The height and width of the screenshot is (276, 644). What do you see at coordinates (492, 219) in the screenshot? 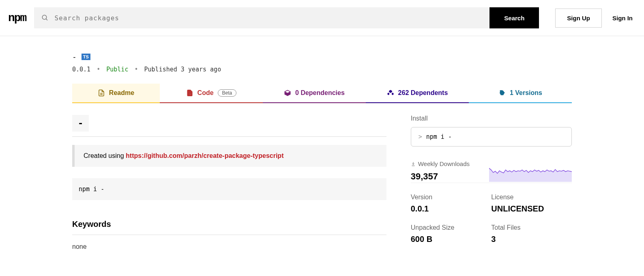
I see `meta-grid: Version 0.0.1 License UNLICENSED Unpacke…` at bounding box center [492, 219].